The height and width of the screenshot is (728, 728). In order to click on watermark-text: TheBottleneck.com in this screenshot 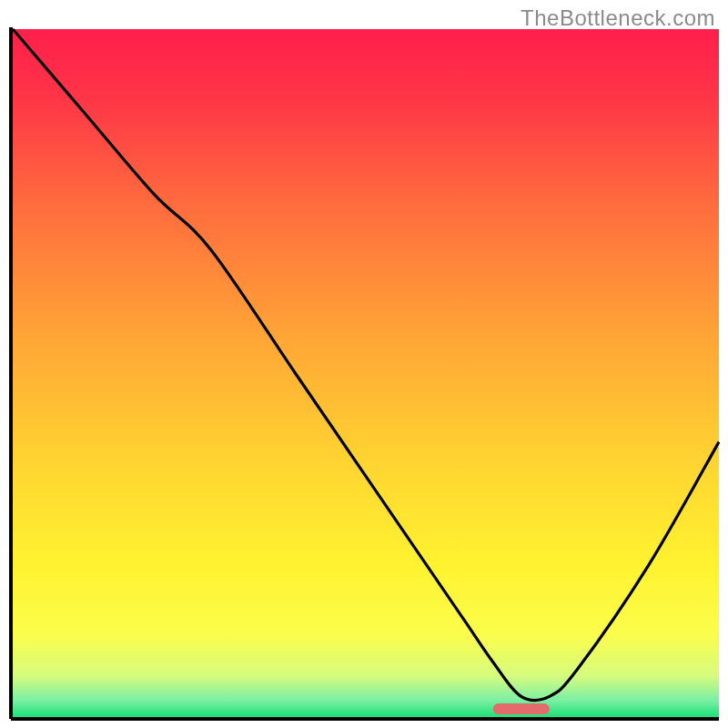, I will do `click(618, 18)`.